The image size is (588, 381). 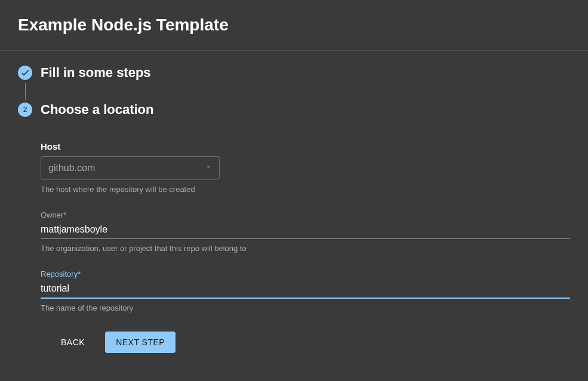 I want to click on step-2-title: Choose a location, so click(x=97, y=110).